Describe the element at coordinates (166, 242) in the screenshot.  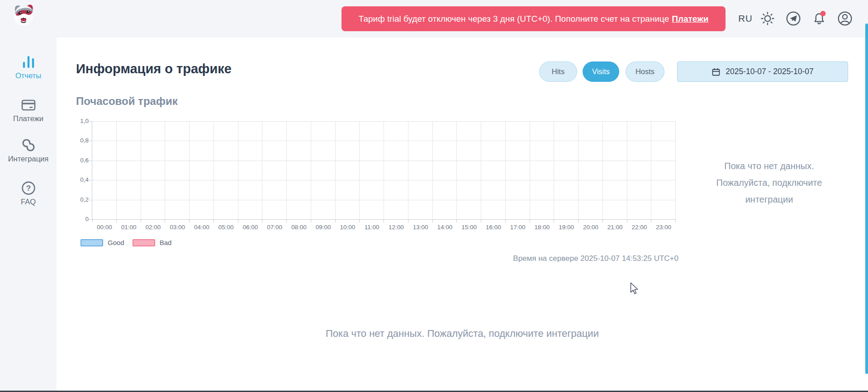
I see `legend-label: Bad` at that location.